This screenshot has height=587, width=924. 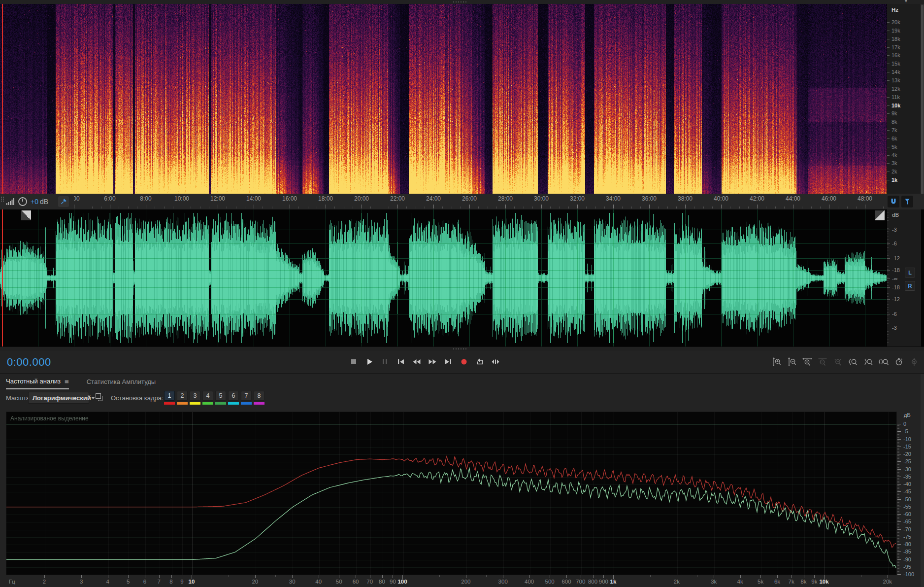 What do you see at coordinates (246, 398) in the screenshot?
I see `frame-stop-button-7: 7` at bounding box center [246, 398].